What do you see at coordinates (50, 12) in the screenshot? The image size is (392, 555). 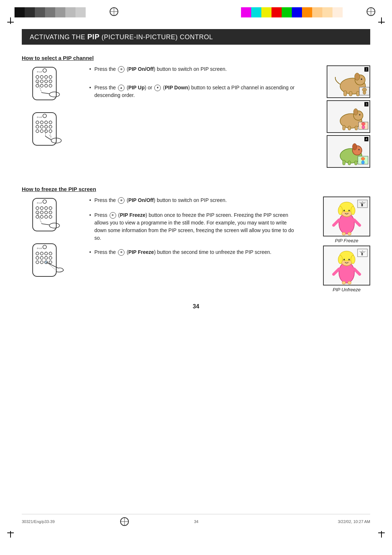 I see `color-bar-left` at bounding box center [50, 12].